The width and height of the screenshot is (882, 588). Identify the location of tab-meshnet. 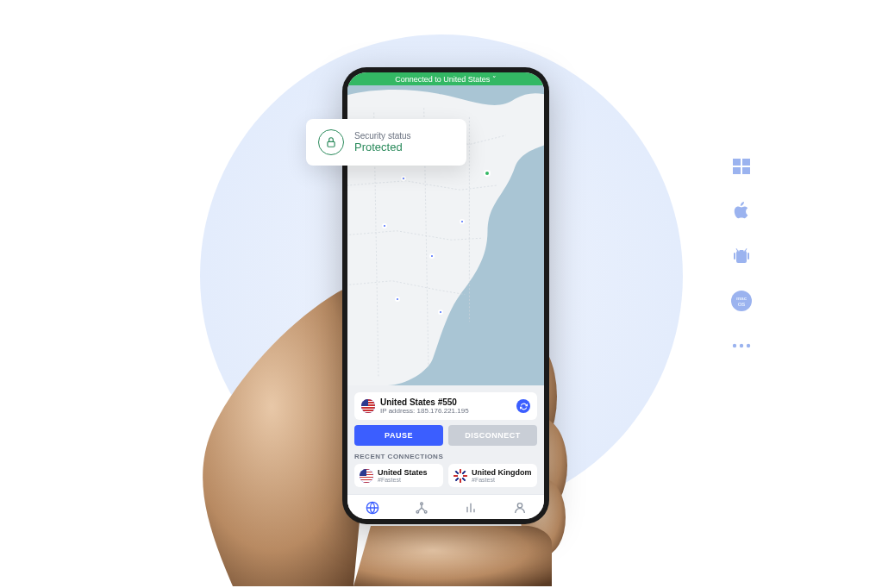
(422, 508).